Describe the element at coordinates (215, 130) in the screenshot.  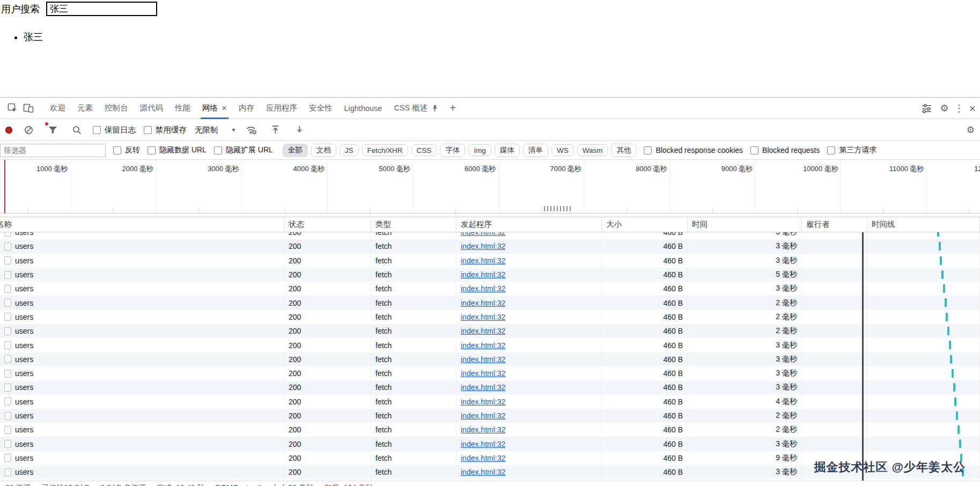
I see `throttling-select: 无限制 ▾` at that location.